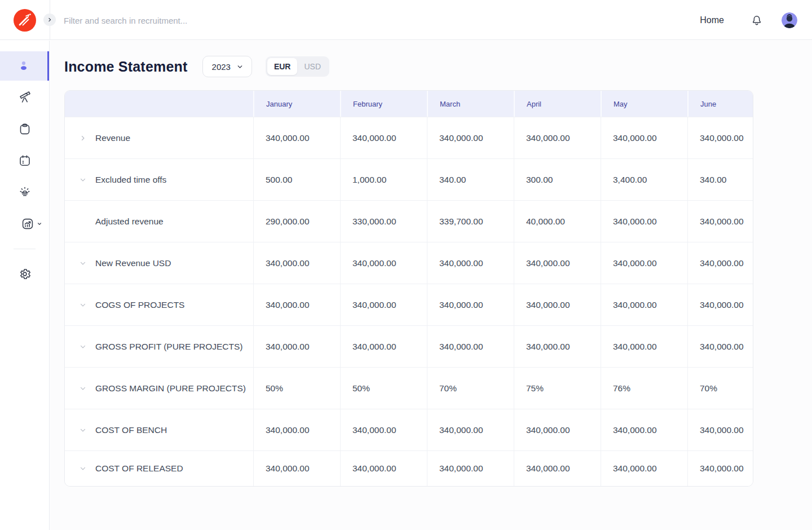 This screenshot has height=530, width=812. I want to click on row-label: New Revenue USD, so click(133, 263).